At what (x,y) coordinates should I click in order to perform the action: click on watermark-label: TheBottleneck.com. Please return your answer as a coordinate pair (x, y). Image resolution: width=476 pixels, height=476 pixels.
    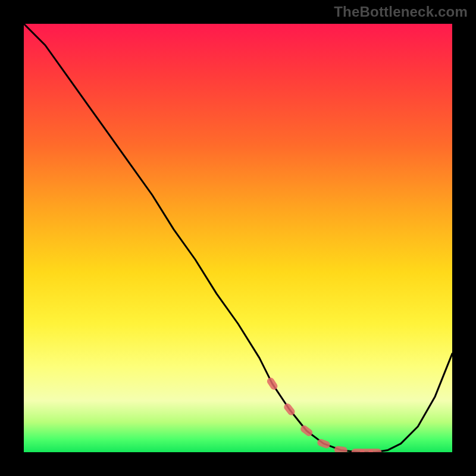
    Looking at the image, I should click on (401, 12).